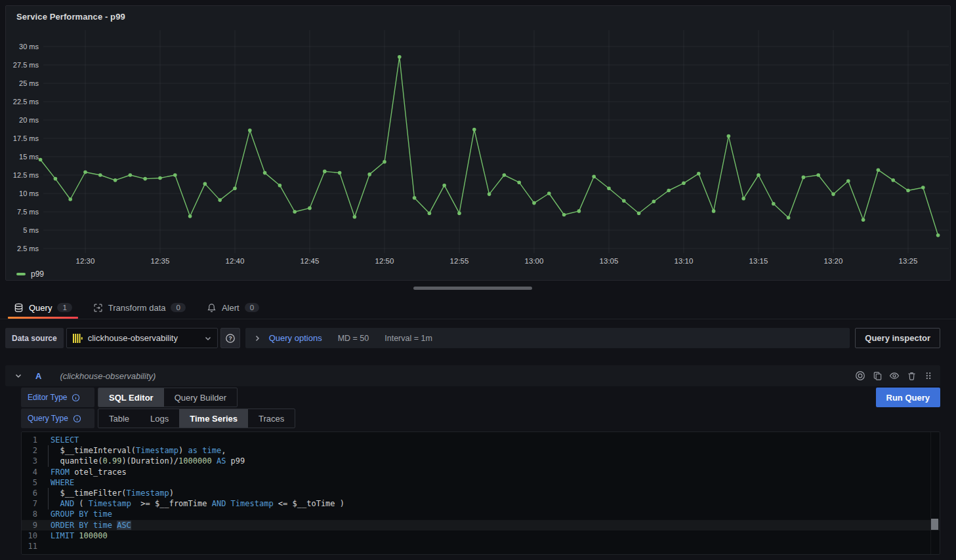 The image size is (956, 560). What do you see at coordinates (30, 274) in the screenshot?
I see `legend-item-p99: p99` at bounding box center [30, 274].